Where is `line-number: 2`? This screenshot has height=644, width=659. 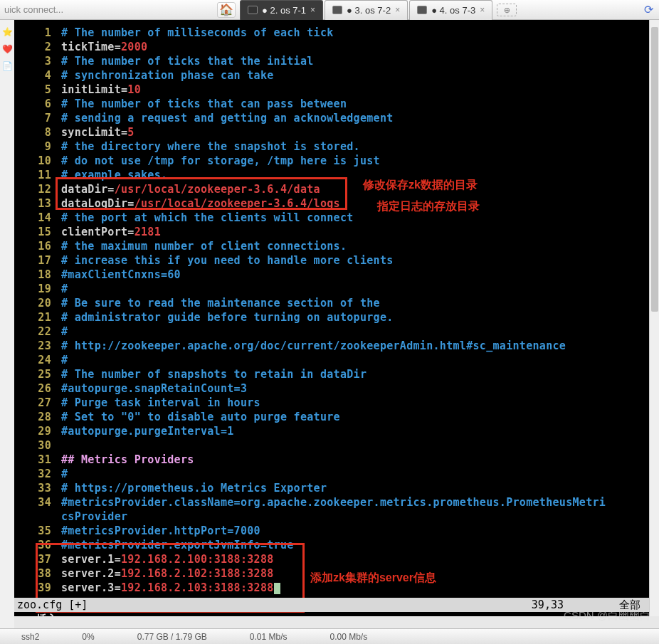 line-number: 2 is located at coordinates (48, 47).